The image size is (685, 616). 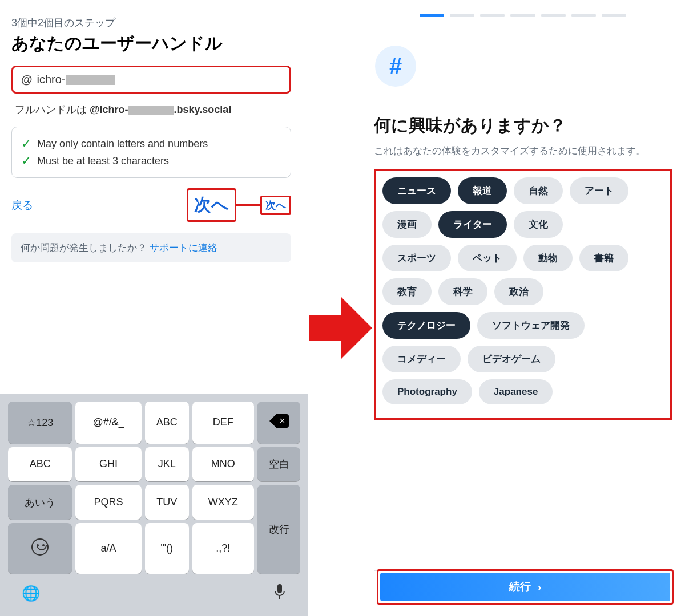 I want to click on chevron-right-icon: ›, so click(x=540, y=587).